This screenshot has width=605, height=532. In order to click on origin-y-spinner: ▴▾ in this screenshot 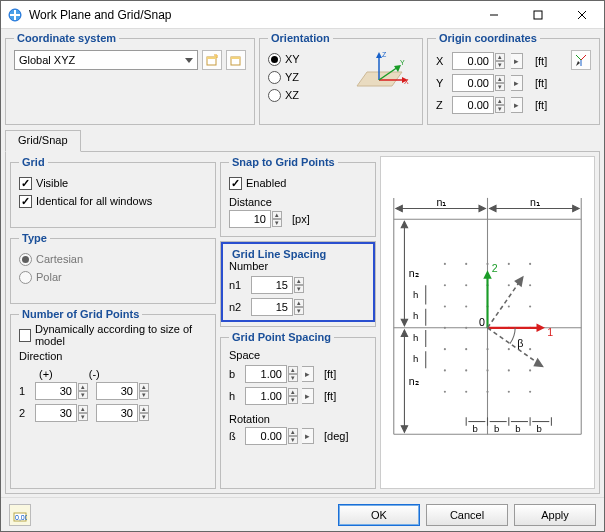, I will do `click(478, 83)`.